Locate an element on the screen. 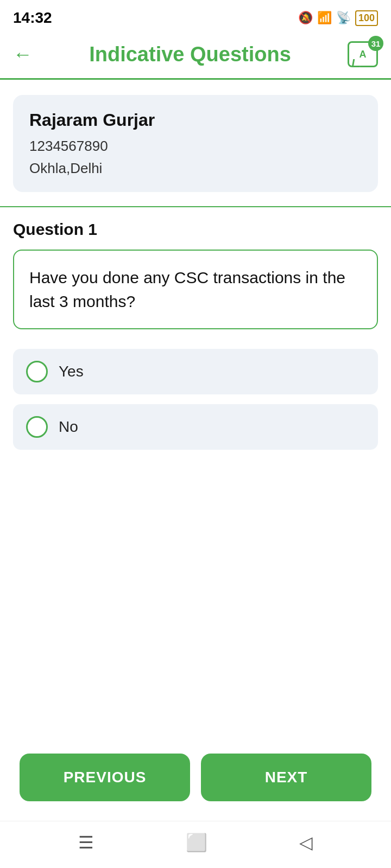 This screenshot has height=868, width=391. status-icons: 🔕 📶 📡 100 is located at coordinates (338, 18).